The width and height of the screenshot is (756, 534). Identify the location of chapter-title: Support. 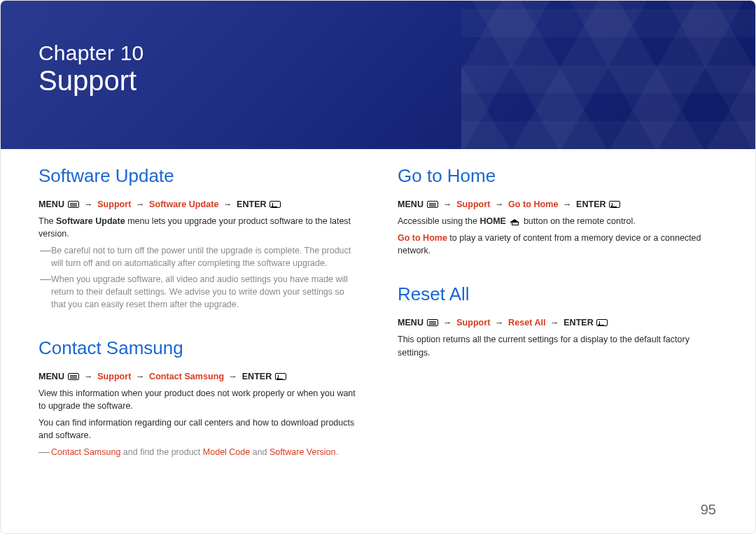
(88, 81).